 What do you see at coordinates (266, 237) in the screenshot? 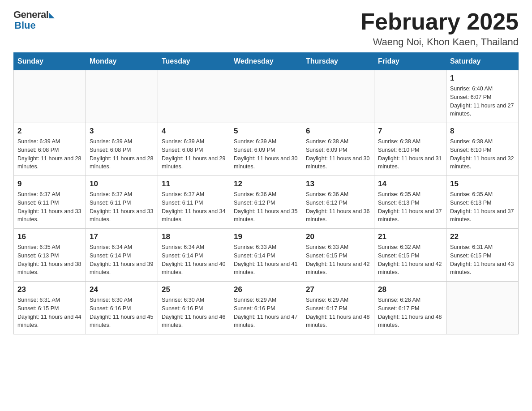
I see `day-number: 19` at bounding box center [266, 237].